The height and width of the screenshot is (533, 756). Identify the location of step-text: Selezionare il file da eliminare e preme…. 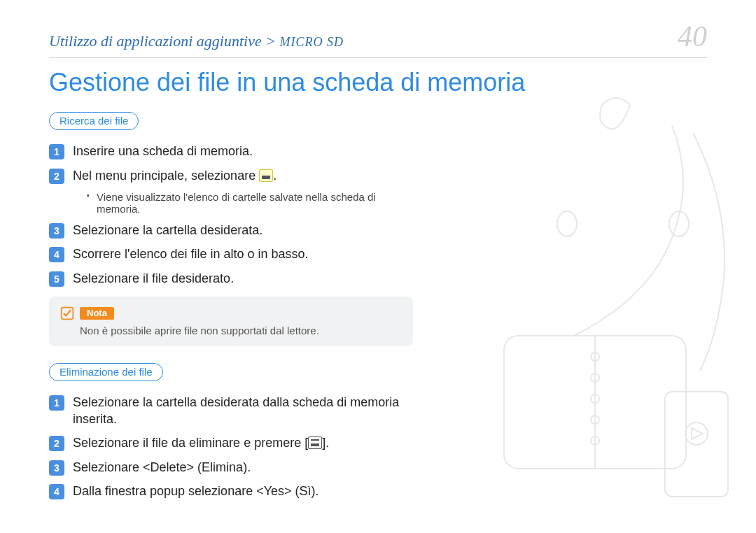
(243, 443).